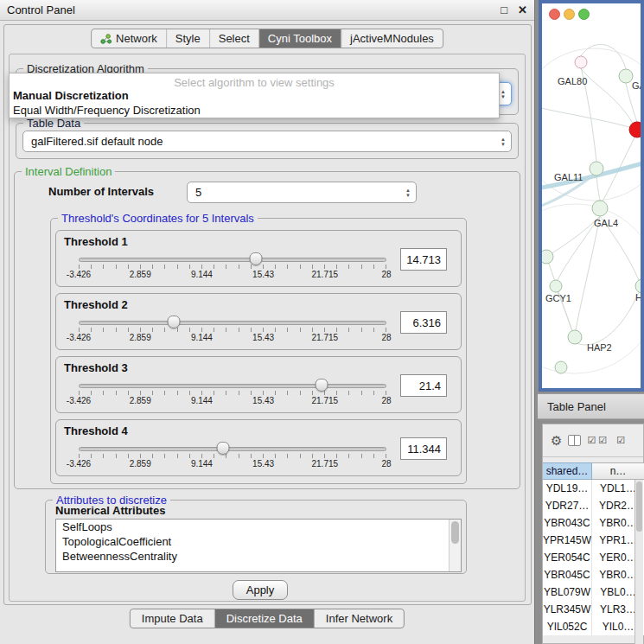 This screenshot has height=644, width=644. What do you see at coordinates (567, 592) in the screenshot?
I see `table-cell: YBL079W` at bounding box center [567, 592].